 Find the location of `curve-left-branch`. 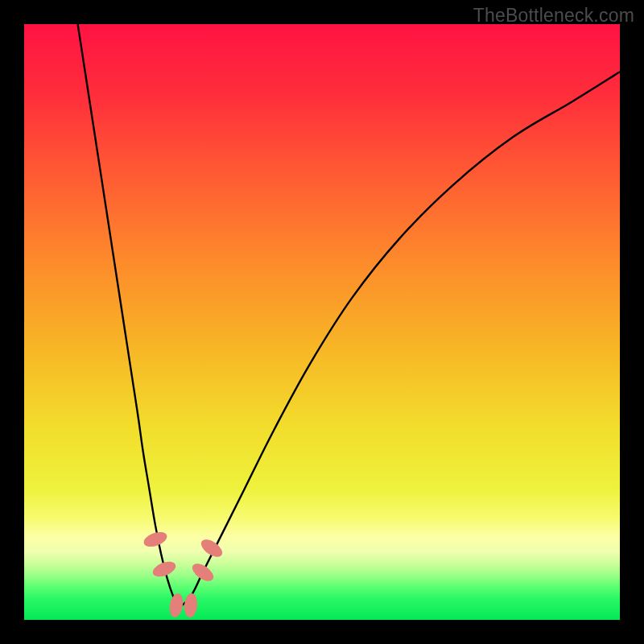

curve-left-branch is located at coordinates (129, 316).